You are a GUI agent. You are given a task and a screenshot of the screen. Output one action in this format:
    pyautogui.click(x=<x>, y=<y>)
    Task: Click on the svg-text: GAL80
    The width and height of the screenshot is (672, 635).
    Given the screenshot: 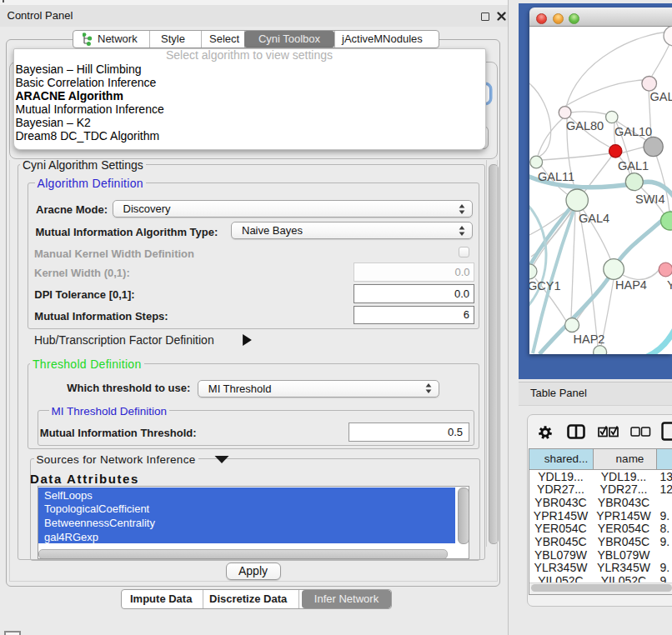 What is the action you would take?
    pyautogui.click(x=585, y=126)
    